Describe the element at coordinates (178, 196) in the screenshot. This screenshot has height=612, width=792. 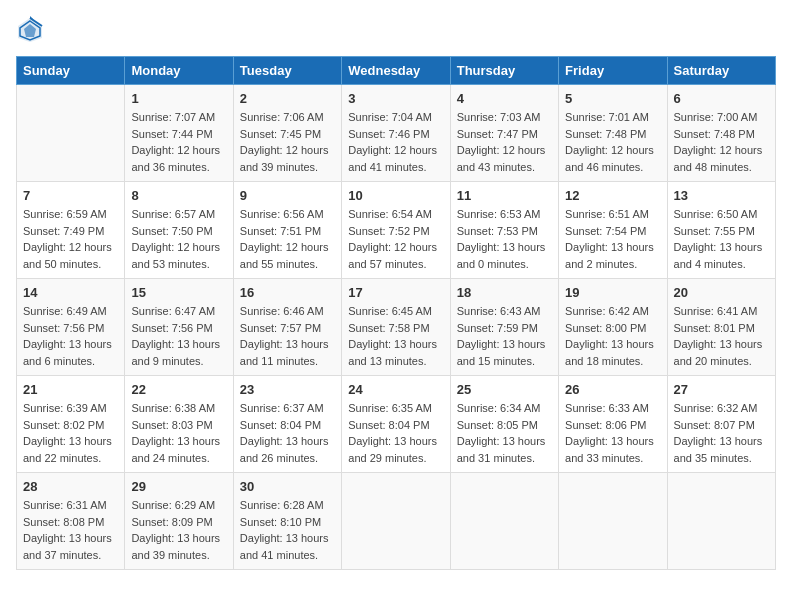
I see `day-number: 8` at that location.